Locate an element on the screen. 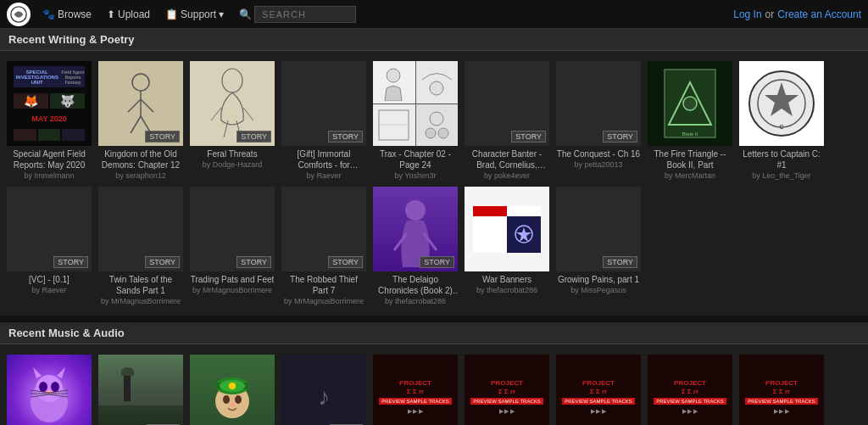 The image size is (868, 425). gallery-item: Trax - Chapter 02 - Page 24by Yoshim3r is located at coordinates (415, 120).